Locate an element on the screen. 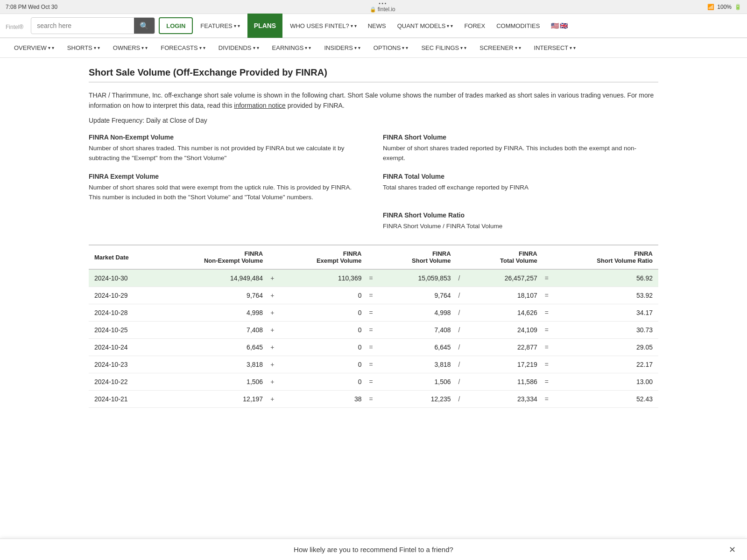  nav-plans: PLANS is located at coordinates (265, 26).